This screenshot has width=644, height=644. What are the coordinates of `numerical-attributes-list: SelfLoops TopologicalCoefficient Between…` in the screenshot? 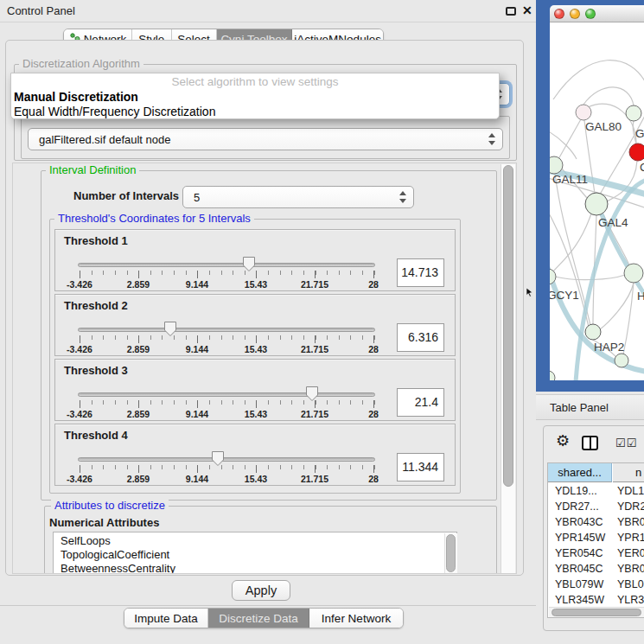 It's located at (255, 553).